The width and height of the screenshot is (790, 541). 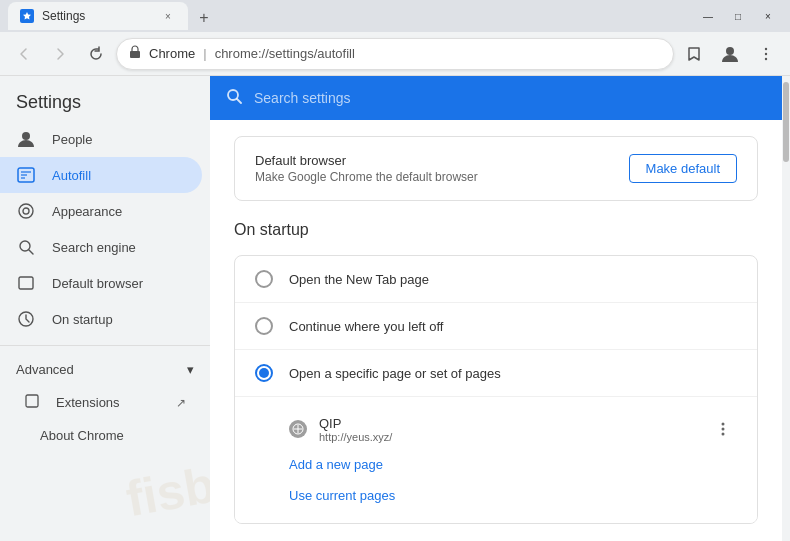 What do you see at coordinates (105, 98) in the screenshot?
I see `sidebar-title: Settings` at bounding box center [105, 98].